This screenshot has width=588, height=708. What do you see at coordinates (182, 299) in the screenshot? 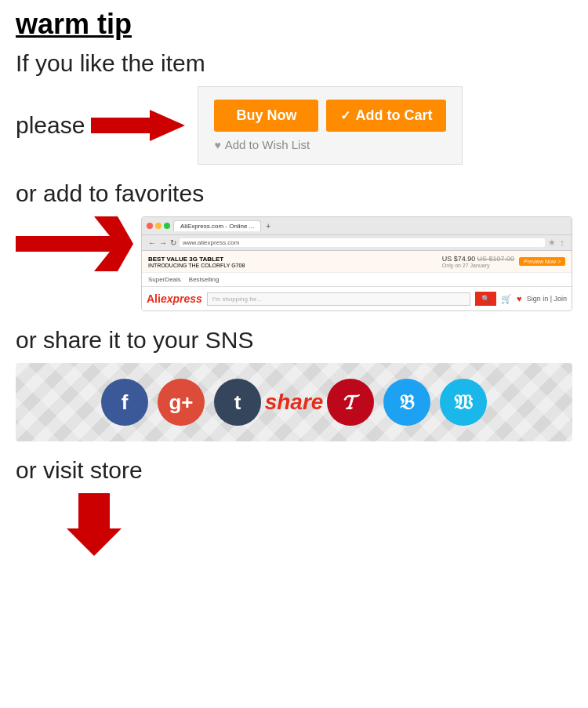
I see `express-text: express` at bounding box center [182, 299].